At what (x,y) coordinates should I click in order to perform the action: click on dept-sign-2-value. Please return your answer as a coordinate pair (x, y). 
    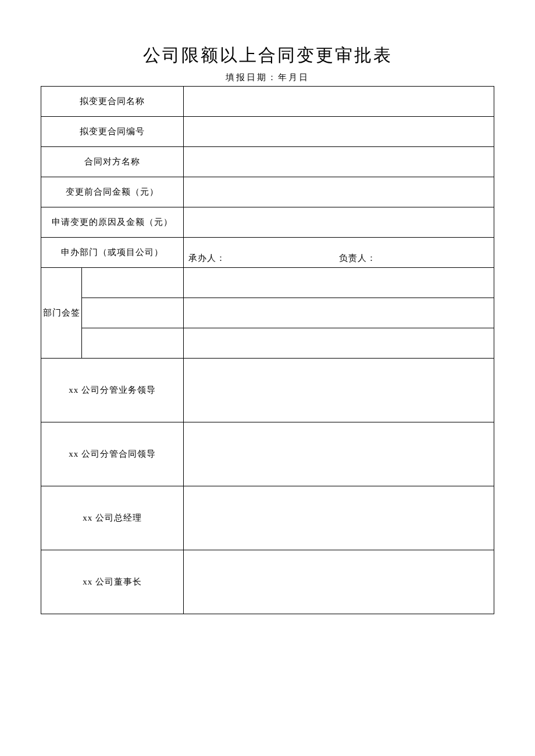
    Looking at the image, I should click on (339, 313).